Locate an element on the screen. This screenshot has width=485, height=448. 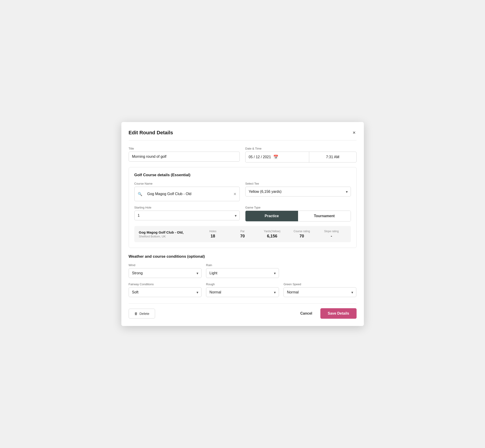
time-value: 7:31 AM is located at coordinates (333, 157).